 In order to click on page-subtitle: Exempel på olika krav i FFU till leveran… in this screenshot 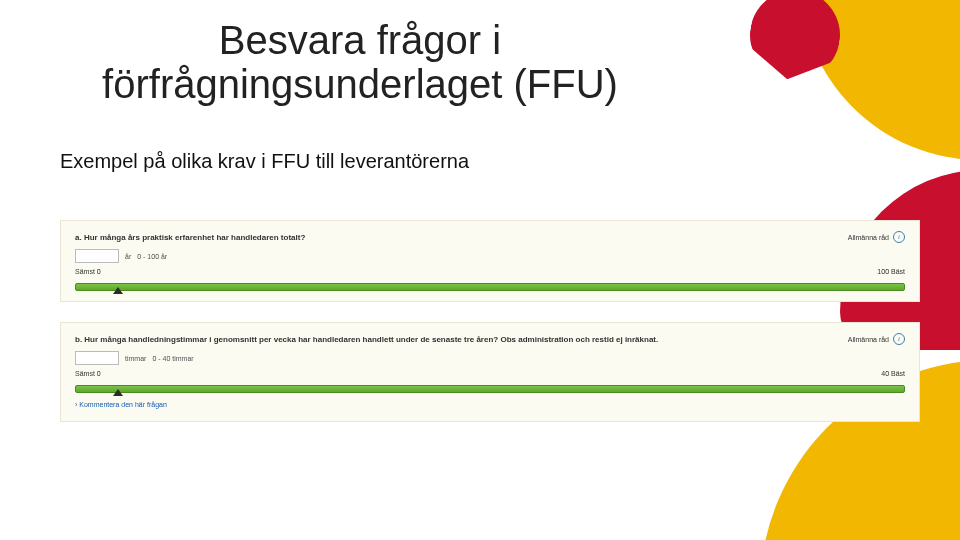, I will do `click(264, 162)`.